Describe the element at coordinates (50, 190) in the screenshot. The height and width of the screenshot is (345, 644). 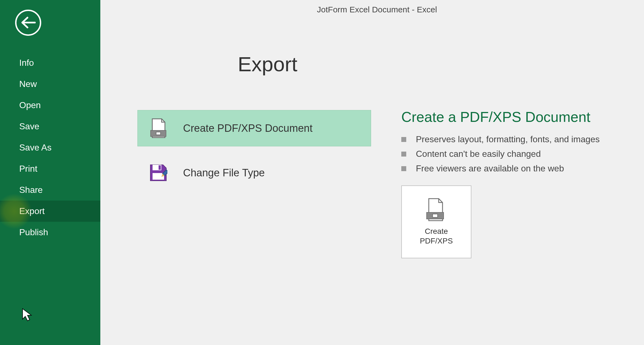
I see `sidebar-item-share: Share` at that location.